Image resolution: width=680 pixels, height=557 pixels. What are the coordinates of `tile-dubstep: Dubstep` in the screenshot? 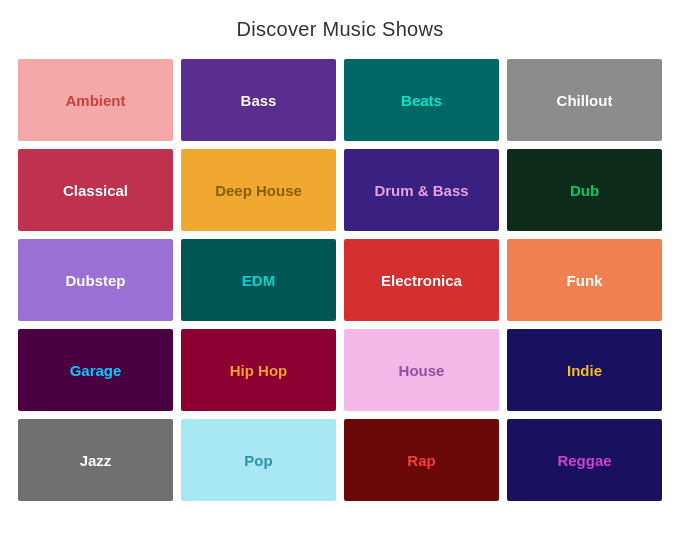 It's located at (96, 280).